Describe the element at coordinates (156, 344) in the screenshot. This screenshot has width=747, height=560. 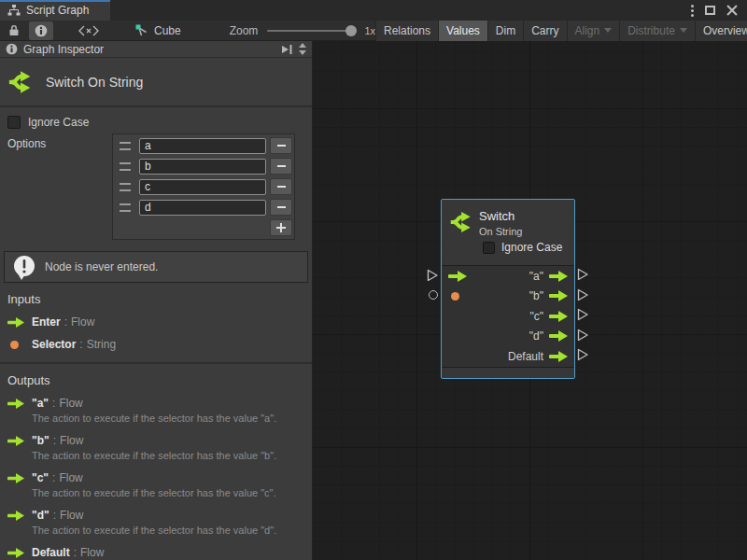
I see `input-port-row: Selector:String` at that location.